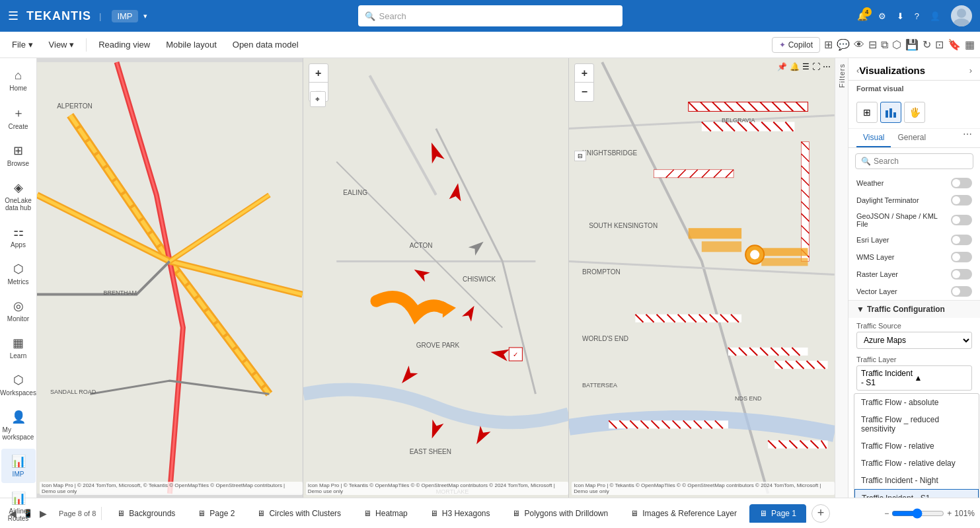 This screenshot has width=980, height=528. What do you see at coordinates (912, 45) in the screenshot?
I see `nav-icon-save: 💾` at bounding box center [912, 45].